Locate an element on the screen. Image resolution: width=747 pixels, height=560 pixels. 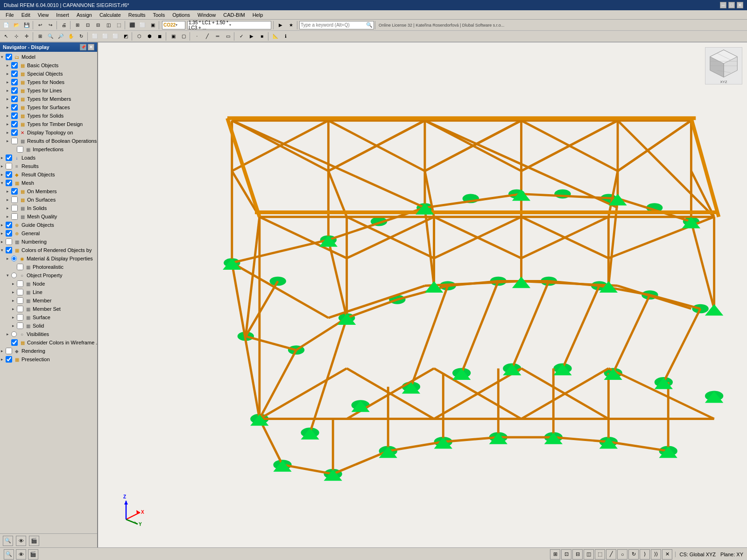
menu-file: File is located at coordinates (10, 15).